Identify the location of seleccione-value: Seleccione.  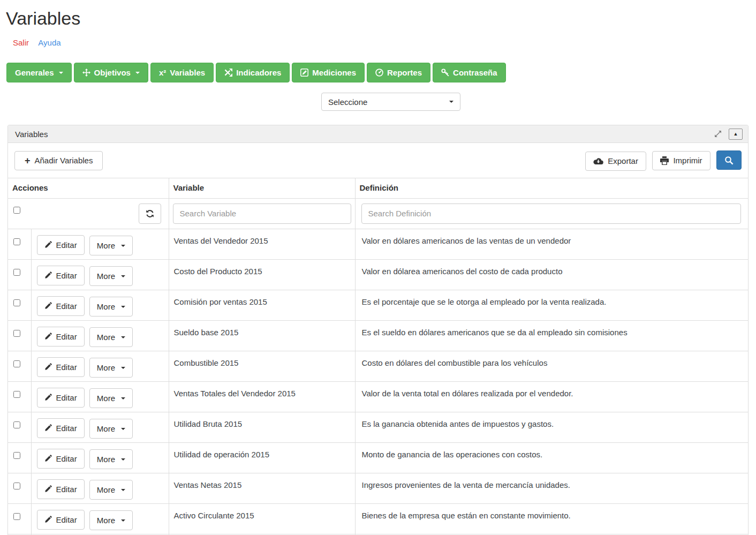
(348, 102).